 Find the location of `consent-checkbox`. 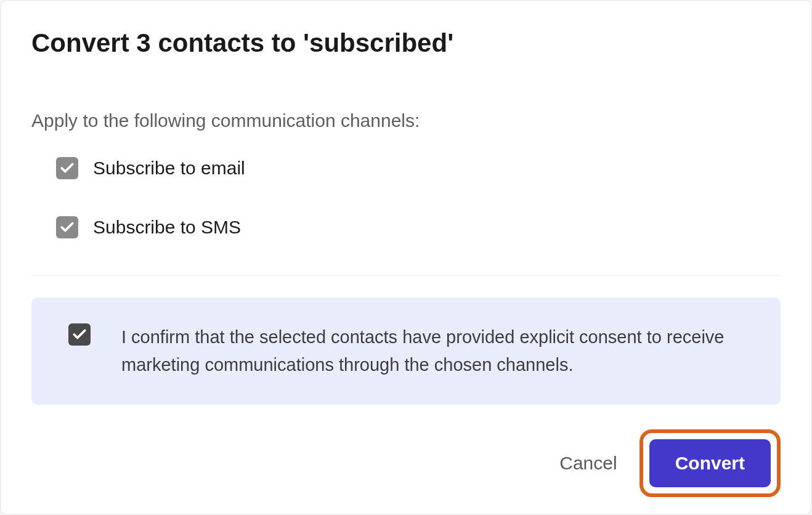

consent-checkbox is located at coordinates (79, 335).